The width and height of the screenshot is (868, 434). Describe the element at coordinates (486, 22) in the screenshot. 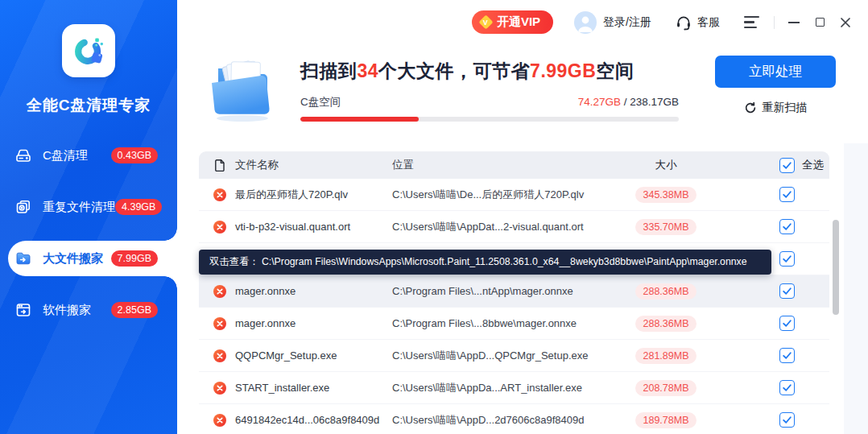

I see `vip-gem-icon: V` at that location.